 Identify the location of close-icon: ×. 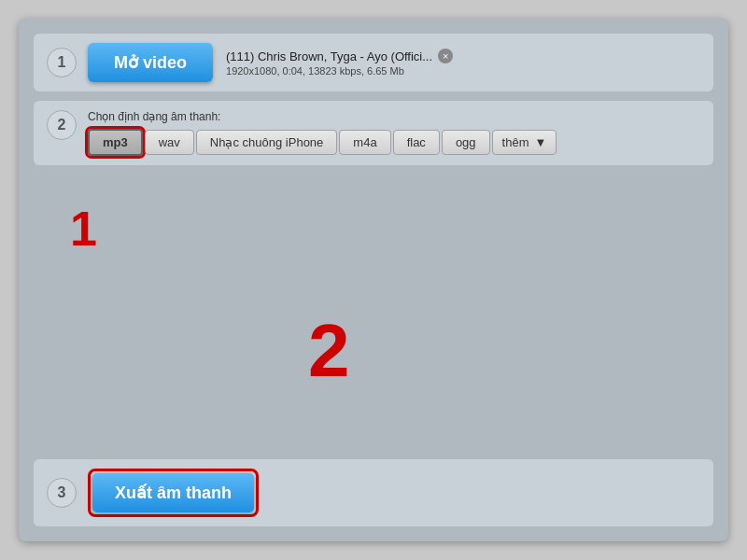
(445, 56).